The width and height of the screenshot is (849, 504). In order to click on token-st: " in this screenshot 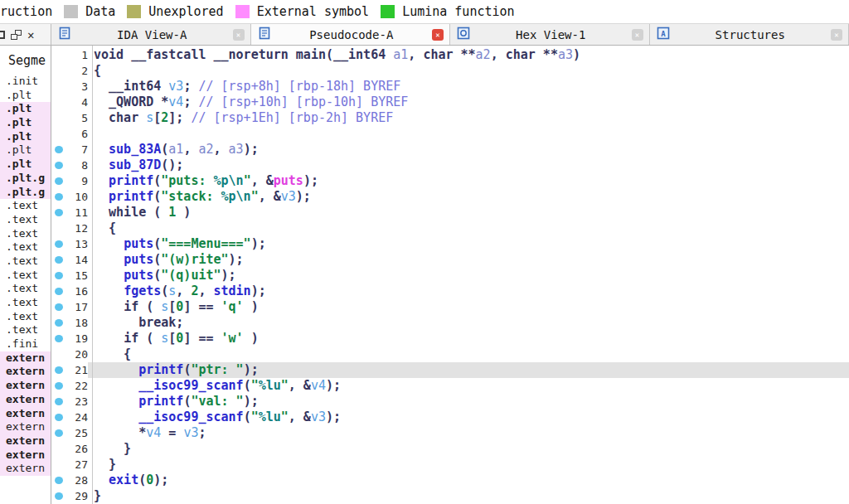, I will do `click(285, 385)`.